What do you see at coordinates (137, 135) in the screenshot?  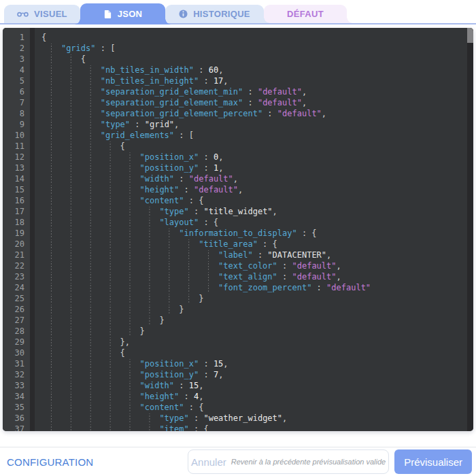 I see `token-key: "grid_elements"` at bounding box center [137, 135].